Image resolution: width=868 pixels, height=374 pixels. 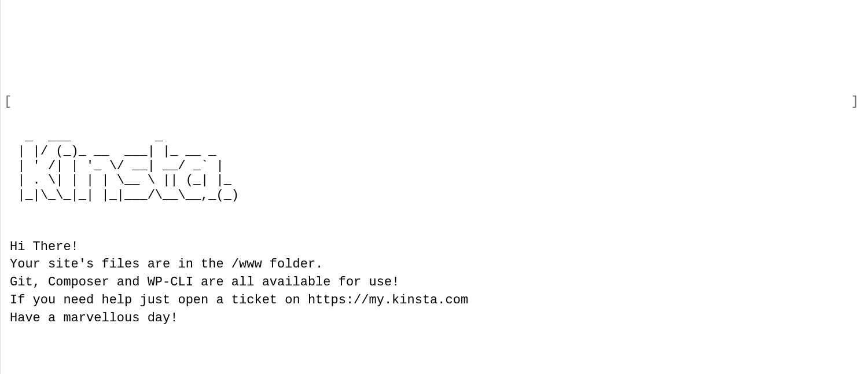 What do you see at coordinates (117, 166) in the screenshot?
I see `ascii-line-3: | ' /| | '_ \/ __| __/ _` |` at bounding box center [117, 166].